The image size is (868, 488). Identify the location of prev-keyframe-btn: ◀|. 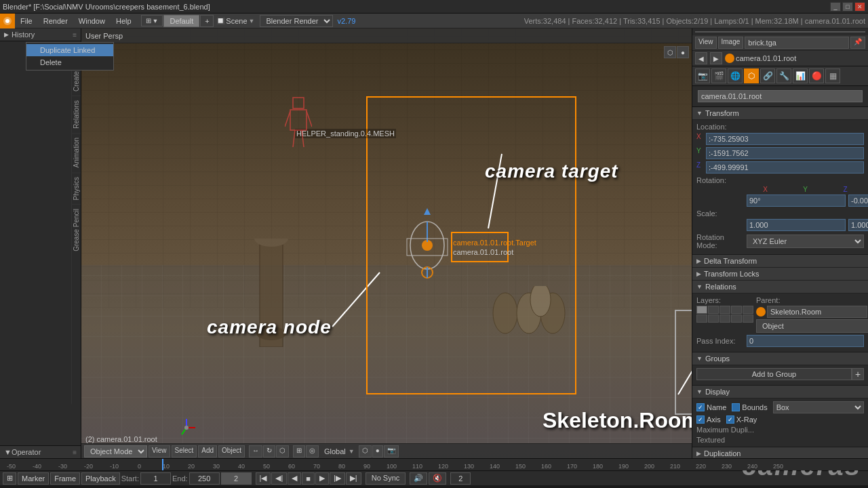
(279, 479).